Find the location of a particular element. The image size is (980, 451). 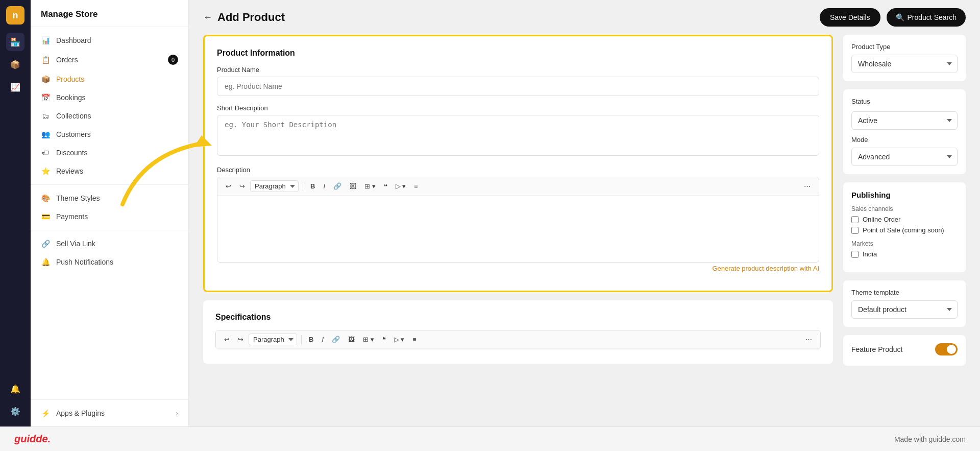

sidebar-item-orders: 📋 Orders 0 is located at coordinates (109, 60).